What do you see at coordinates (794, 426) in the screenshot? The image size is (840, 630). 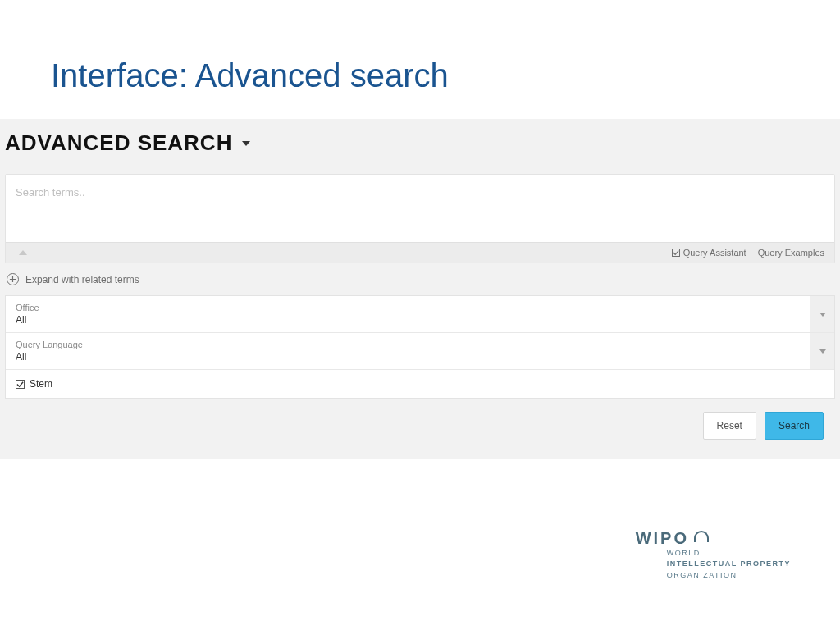 I see `search-button: Search` at bounding box center [794, 426].